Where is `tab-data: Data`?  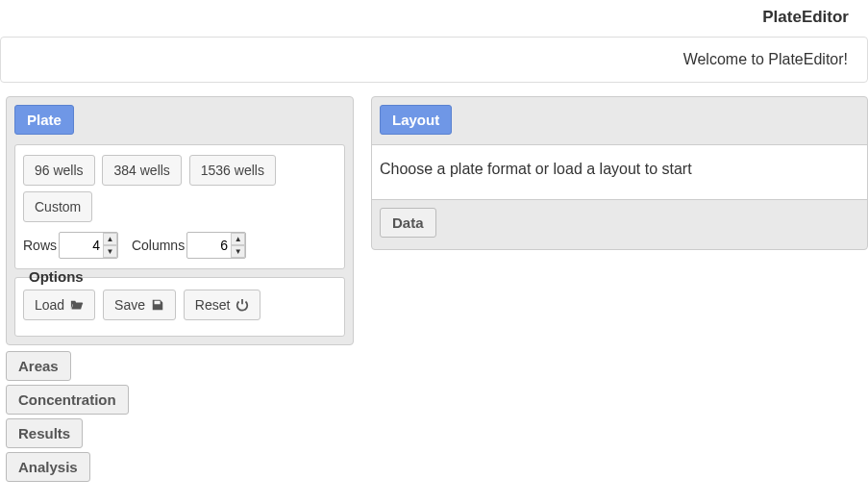
tab-data: Data is located at coordinates (408, 223).